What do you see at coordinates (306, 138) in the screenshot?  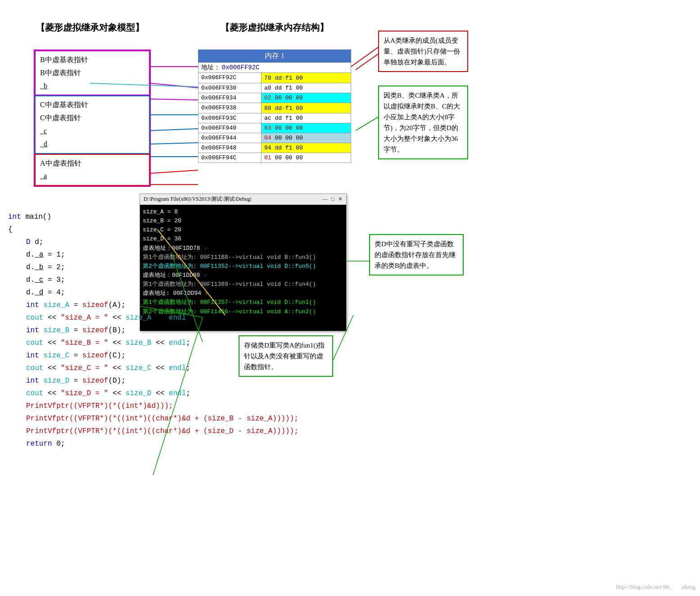 I see `memory-val-6: 04 00 00 00` at bounding box center [306, 138].